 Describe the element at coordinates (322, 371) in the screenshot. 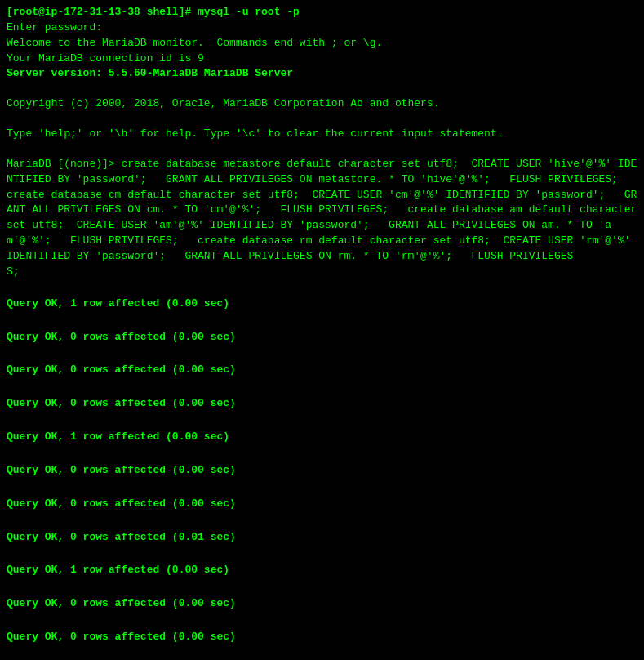

I see `query-result-3: Query OK, 0 rows affected (0.00 sec)` at that location.